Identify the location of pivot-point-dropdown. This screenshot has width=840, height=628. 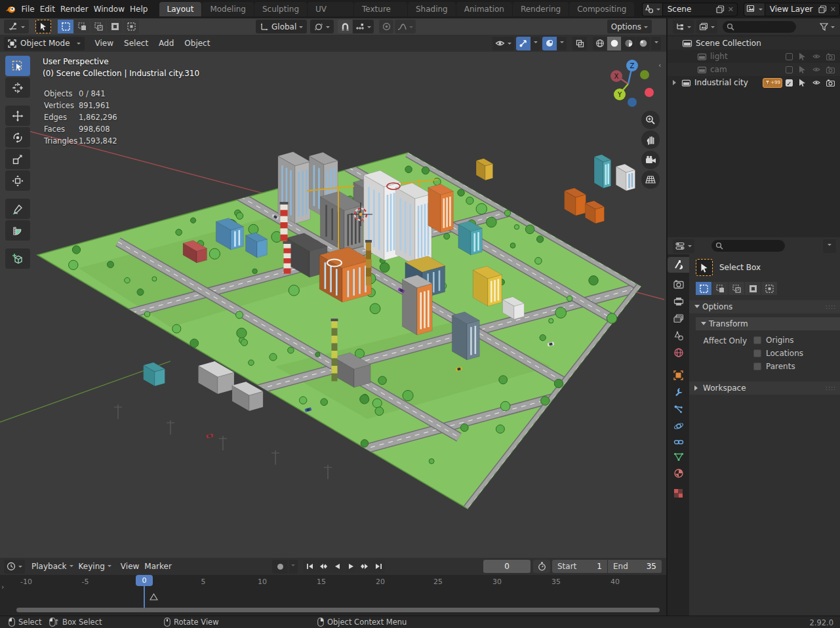
(322, 26).